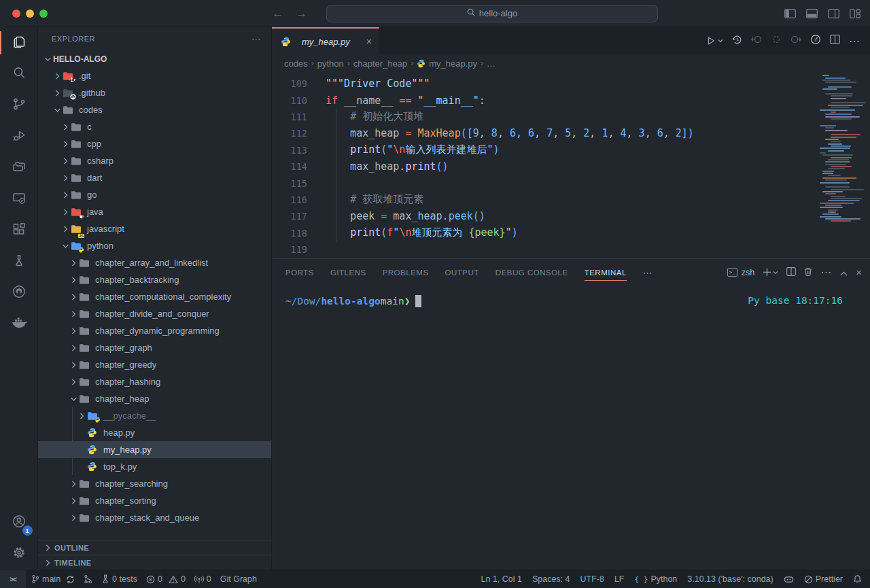 The height and width of the screenshot is (588, 870). What do you see at coordinates (155, 144) in the screenshot?
I see `tree-item: cpp` at bounding box center [155, 144].